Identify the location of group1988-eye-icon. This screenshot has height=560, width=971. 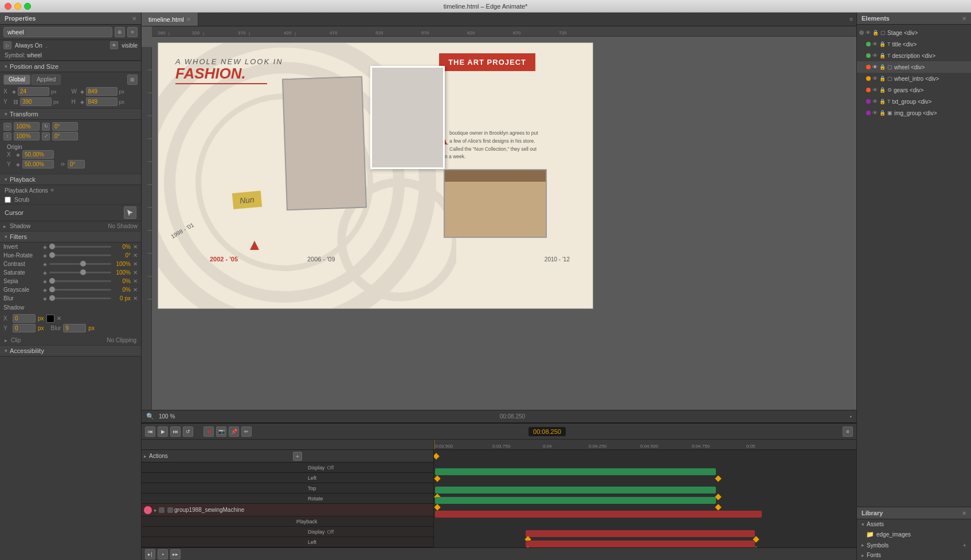
(162, 510).